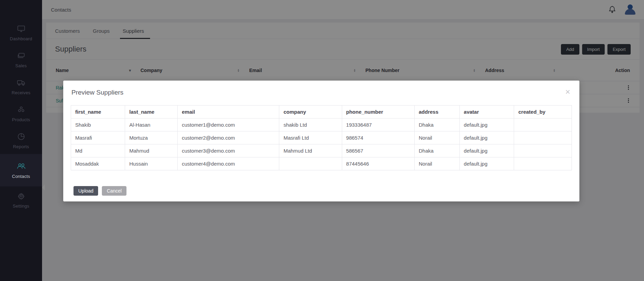  Describe the element at coordinates (151, 125) in the screenshot. I see `cell: Al-Hasan` at that location.